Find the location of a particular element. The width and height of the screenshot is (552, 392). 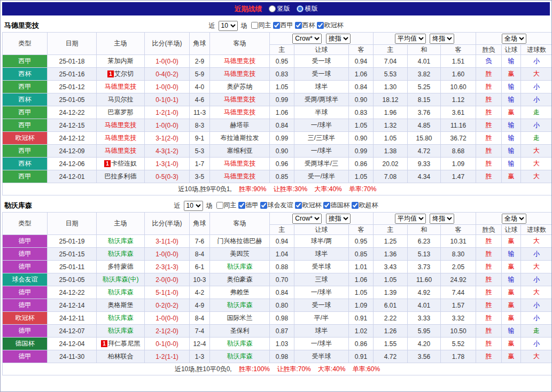

home-team: 勒沃库森(中) is located at coordinates (121, 280).